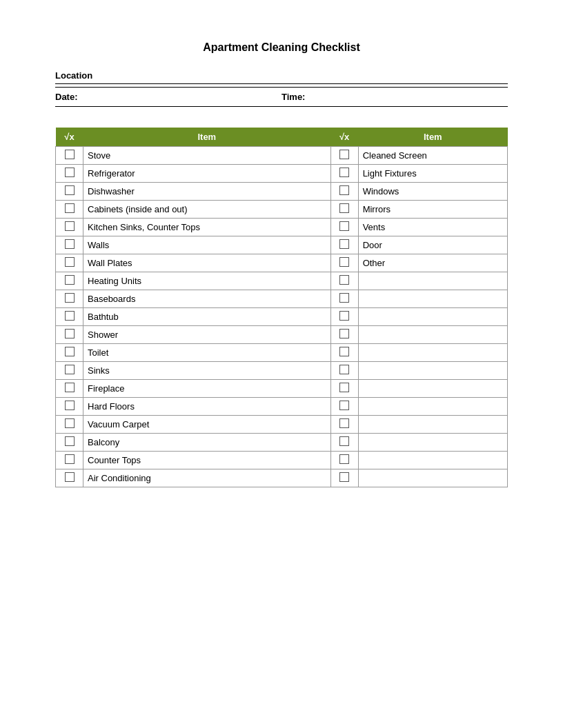 The width and height of the screenshot is (563, 728). I want to click on table-row: Shower, so click(282, 335).